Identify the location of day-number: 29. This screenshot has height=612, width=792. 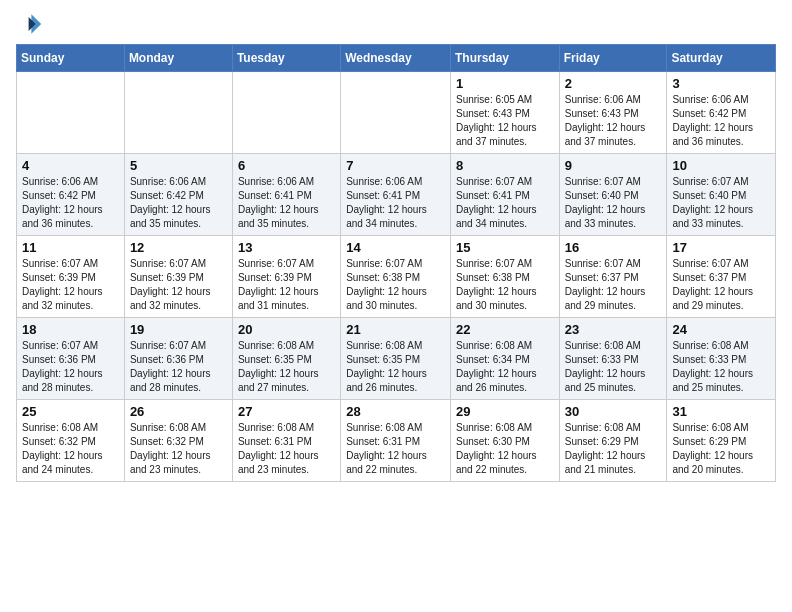
(505, 412).